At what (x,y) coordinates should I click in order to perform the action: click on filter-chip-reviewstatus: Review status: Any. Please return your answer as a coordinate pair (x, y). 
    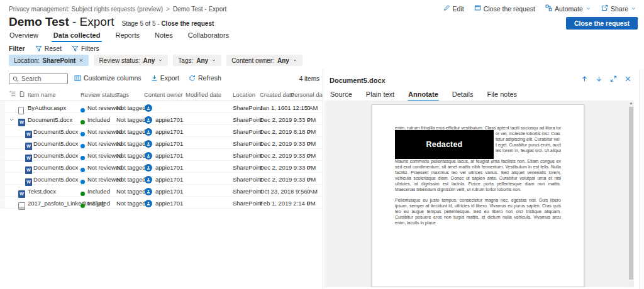
    Looking at the image, I should click on (131, 60).